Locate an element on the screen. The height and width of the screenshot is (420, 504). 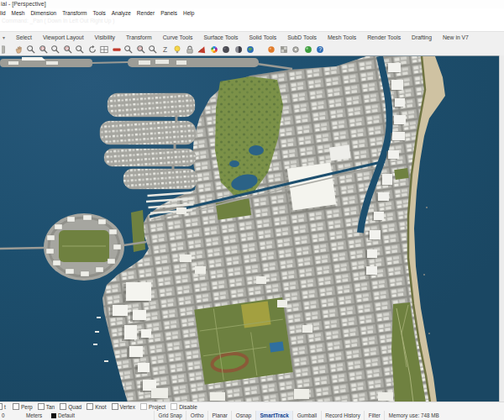
zoom-in-icon is located at coordinates (141, 50).